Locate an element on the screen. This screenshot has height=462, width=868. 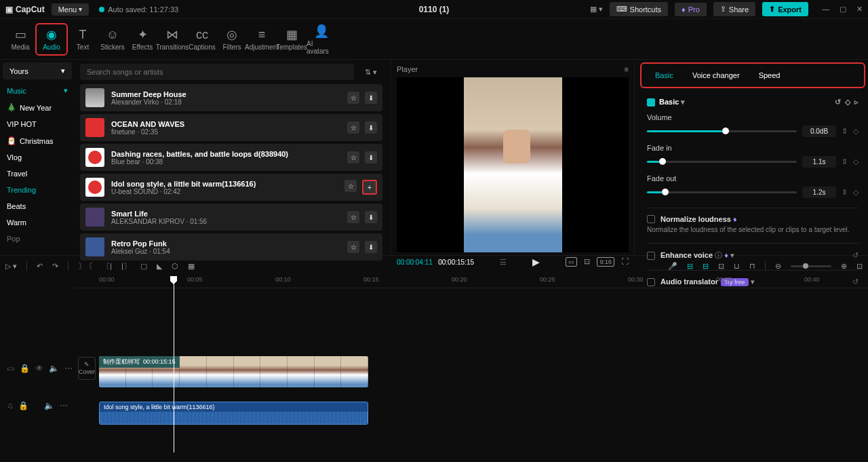
fadein-slider is located at coordinates (722, 161).